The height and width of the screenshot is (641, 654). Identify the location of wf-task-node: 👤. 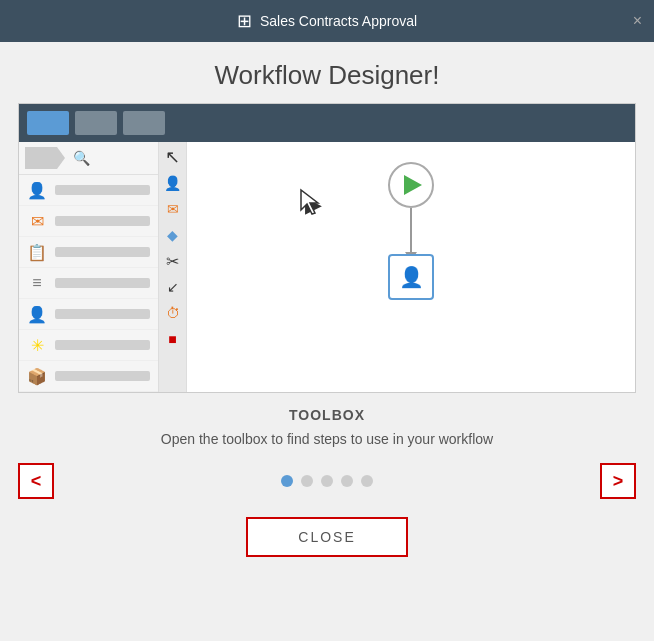
(411, 277).